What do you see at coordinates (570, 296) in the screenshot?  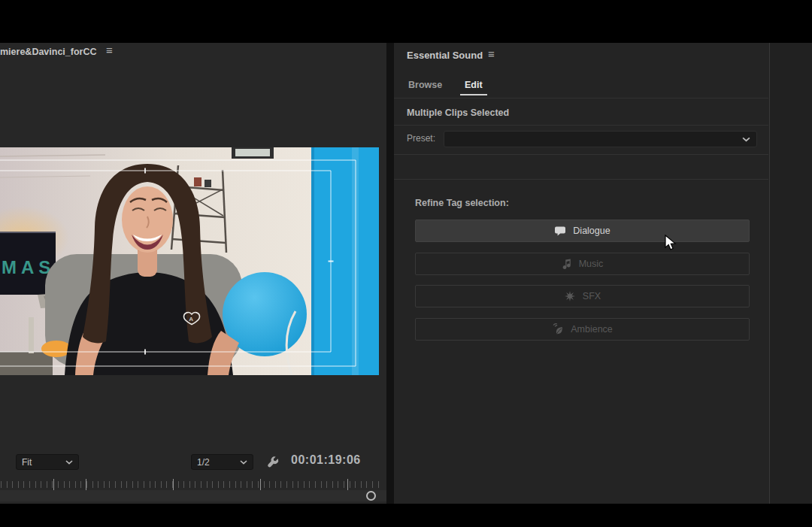 I see `starburst-icon` at bounding box center [570, 296].